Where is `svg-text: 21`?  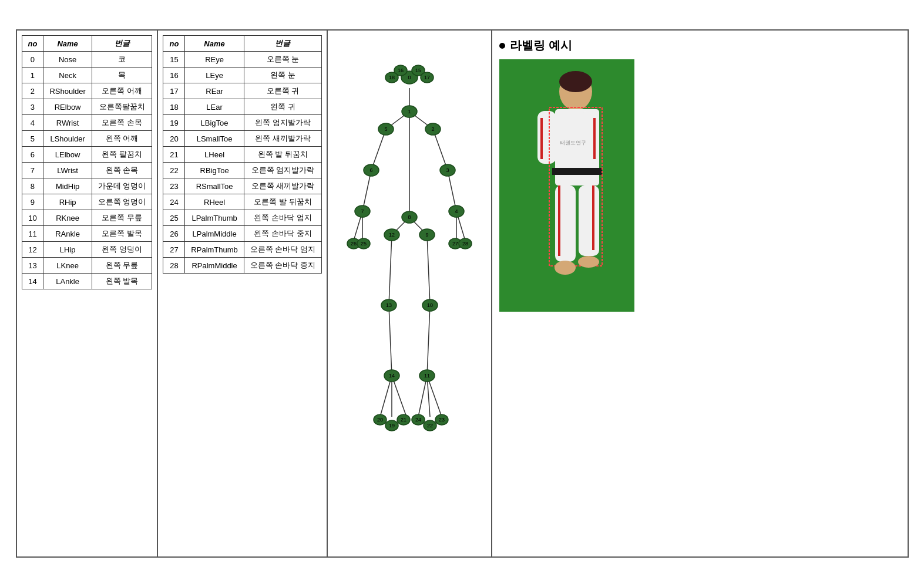
svg-text: 21 is located at coordinates (404, 420).